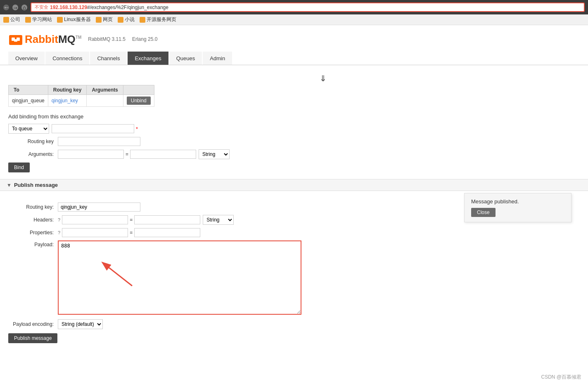 The image size is (588, 384). I want to click on payload-encoding-row: Payload encoding: String (default) Base6…, so click(294, 324).